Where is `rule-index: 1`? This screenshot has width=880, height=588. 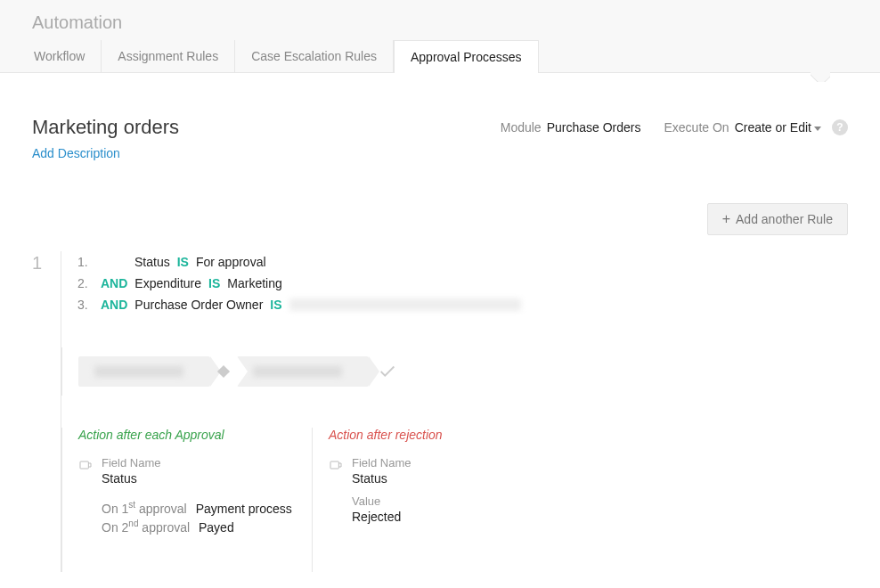 rule-index: 1 is located at coordinates (46, 412).